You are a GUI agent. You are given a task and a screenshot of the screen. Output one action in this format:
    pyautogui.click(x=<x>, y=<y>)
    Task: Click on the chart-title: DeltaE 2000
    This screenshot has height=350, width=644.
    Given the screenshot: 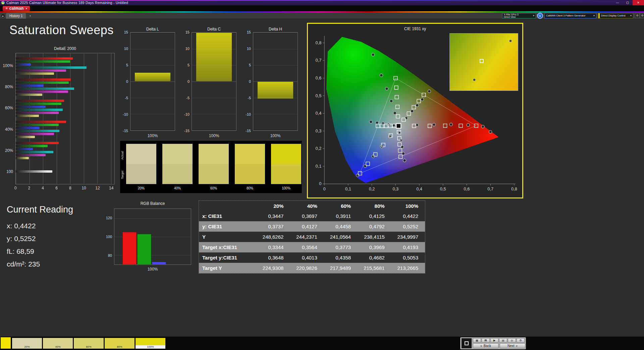 What is the action you would take?
    pyautogui.click(x=65, y=49)
    